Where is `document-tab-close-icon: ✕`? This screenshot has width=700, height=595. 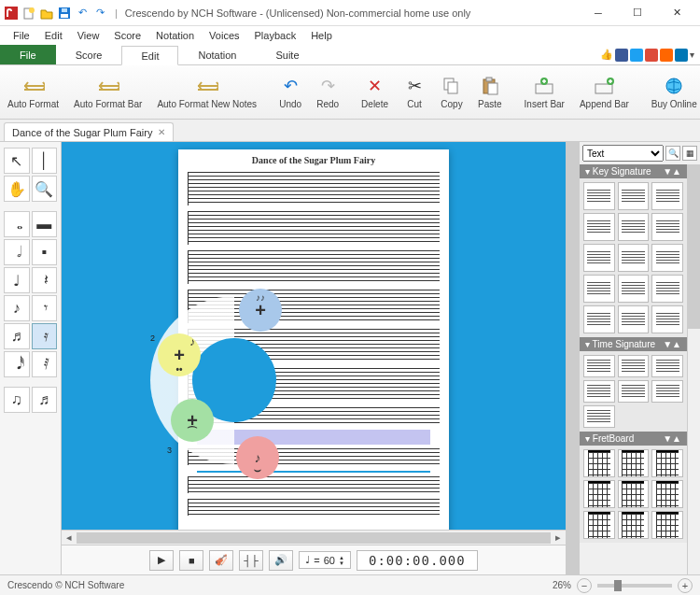
document-tab-close-icon: ✕ is located at coordinates (161, 133).